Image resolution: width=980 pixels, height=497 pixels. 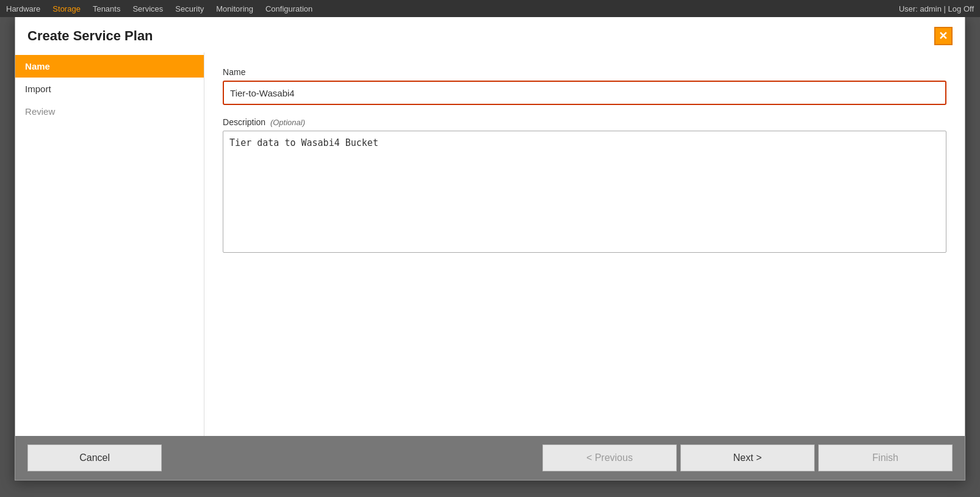 What do you see at coordinates (148, 9) in the screenshot?
I see `nav-services: Services` at bounding box center [148, 9].